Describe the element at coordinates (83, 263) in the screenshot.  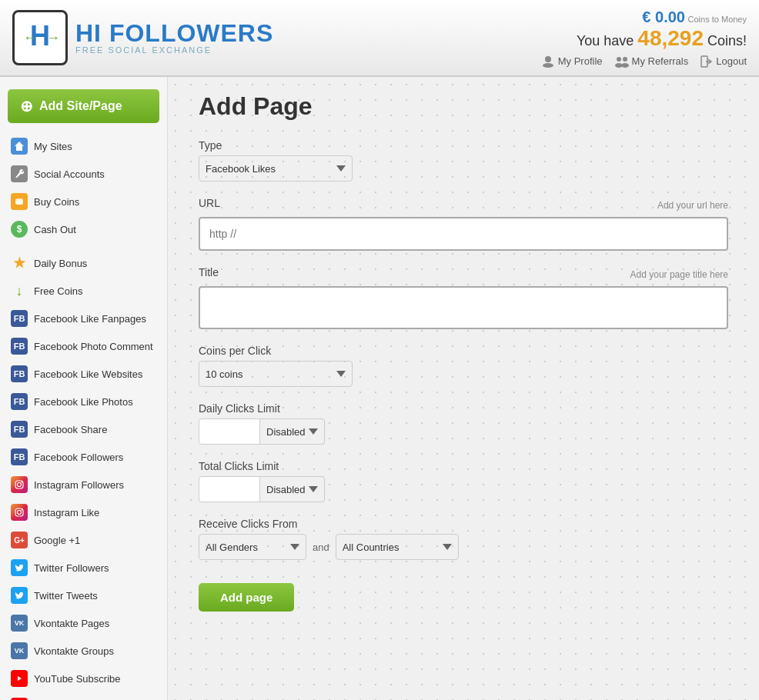
I see `sidebar-item-daily-bonus: ★ Daily Bonus` at that location.